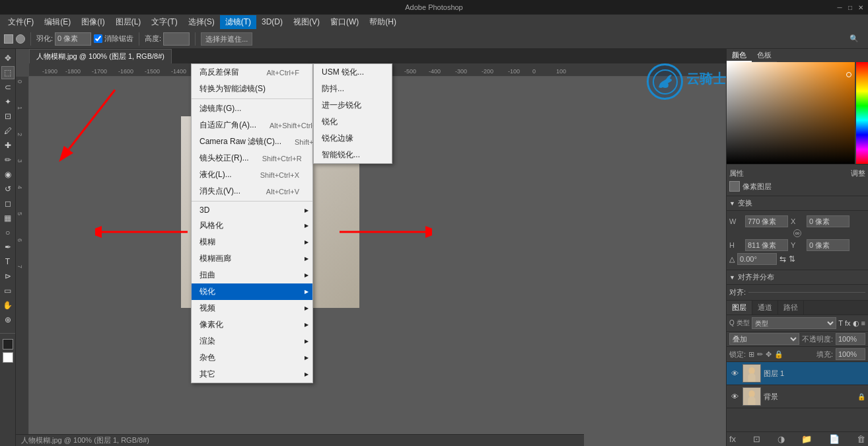 This screenshot has width=868, height=446. I want to click on menu-item-type: 文字(T), so click(164, 22).